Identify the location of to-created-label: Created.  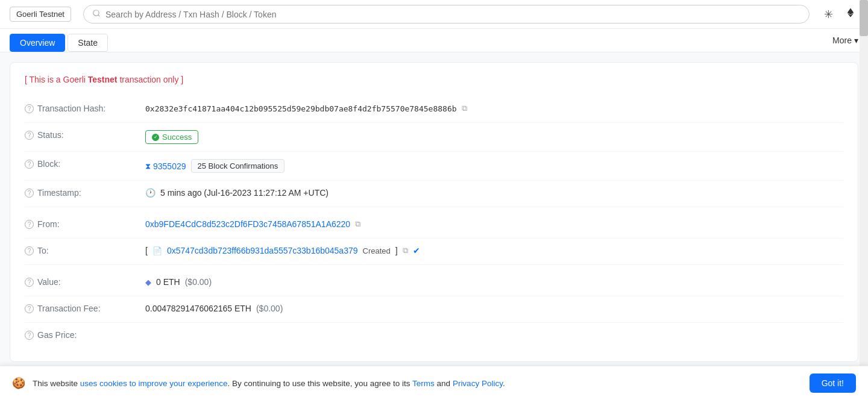
(377, 251).